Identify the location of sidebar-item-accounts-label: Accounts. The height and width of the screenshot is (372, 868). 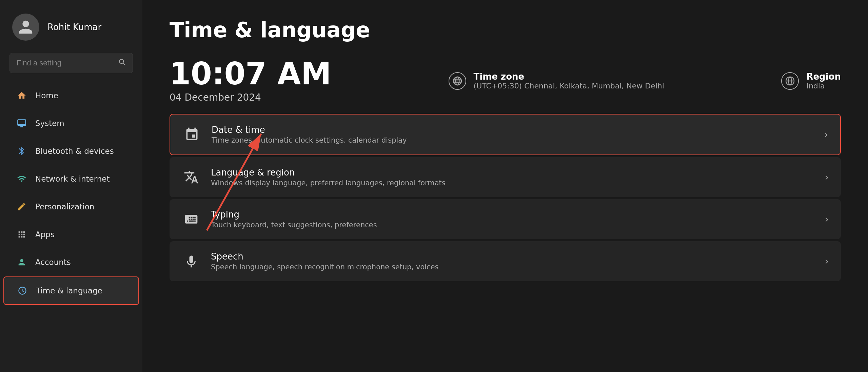
(53, 262).